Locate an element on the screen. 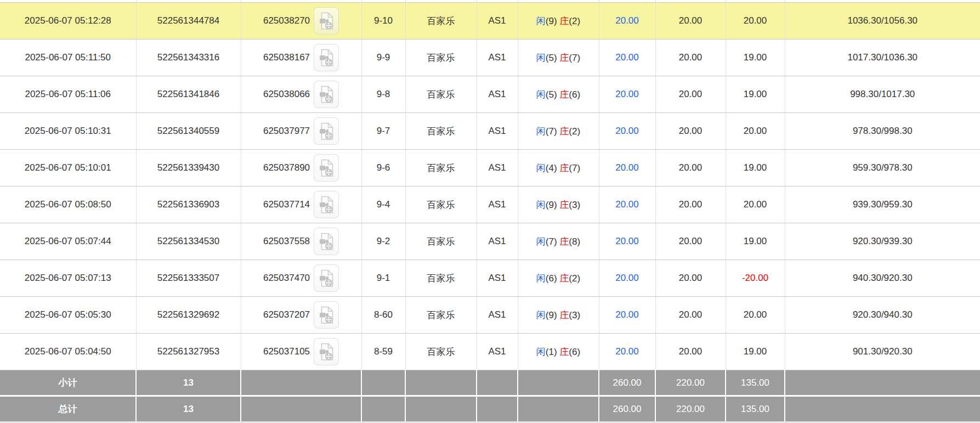 The image size is (980, 423). cell-round-number: 9-8 is located at coordinates (383, 94).